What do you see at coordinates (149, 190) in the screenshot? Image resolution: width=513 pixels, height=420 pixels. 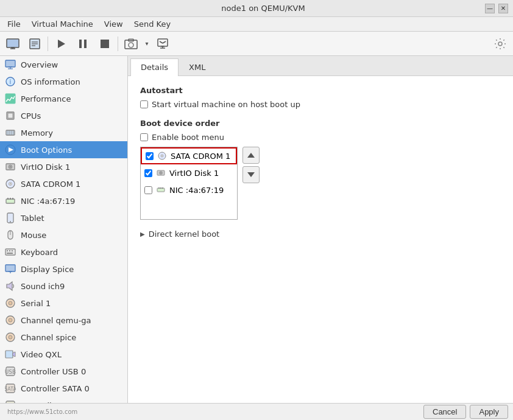 I see `boot-item-2-checkbox` at bounding box center [149, 190].